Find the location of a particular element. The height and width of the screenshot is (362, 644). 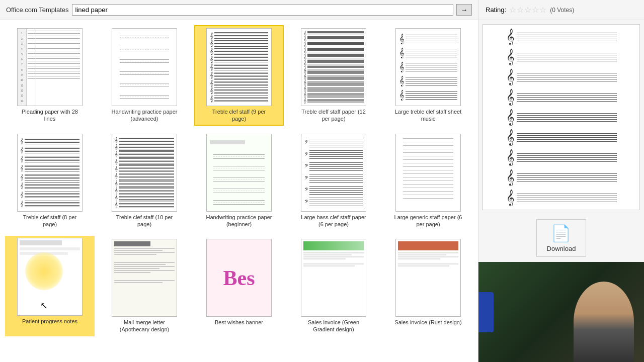

blue-sidebar is located at coordinates (486, 312).